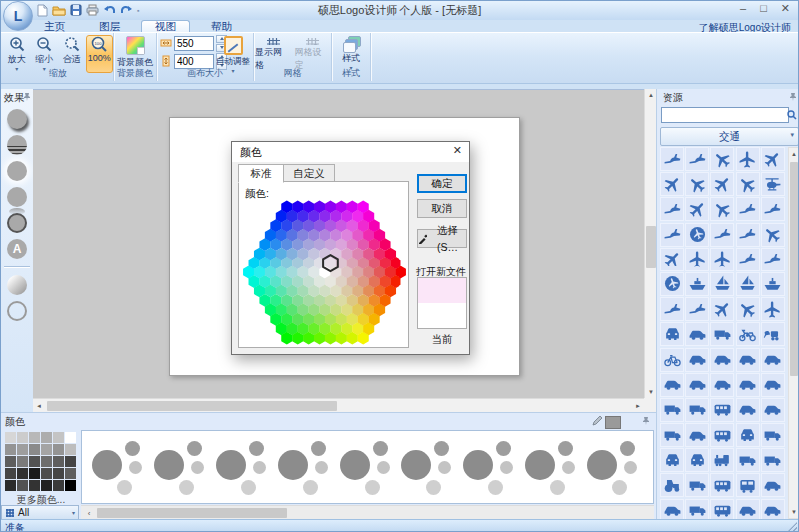  Describe the element at coordinates (748, 334) in the screenshot. I see `resource-moto-icon` at that location.